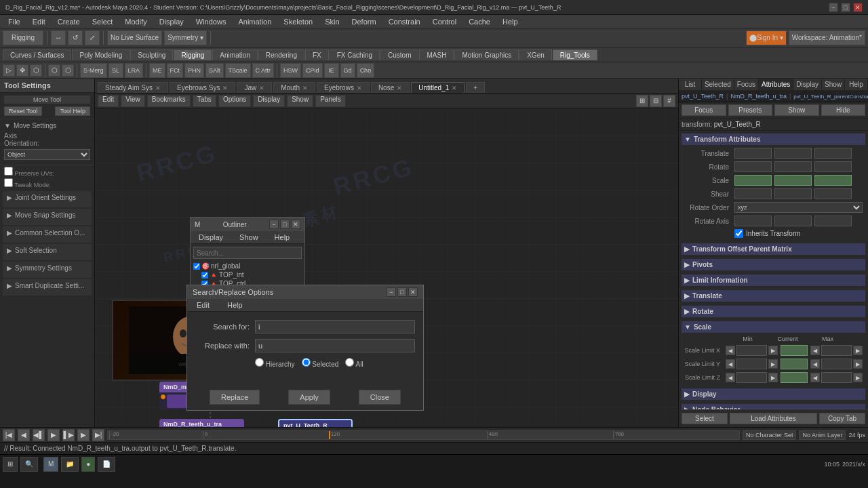 This screenshot has height=488, width=868. I want to click on nrl-checkbox, so click(197, 266).